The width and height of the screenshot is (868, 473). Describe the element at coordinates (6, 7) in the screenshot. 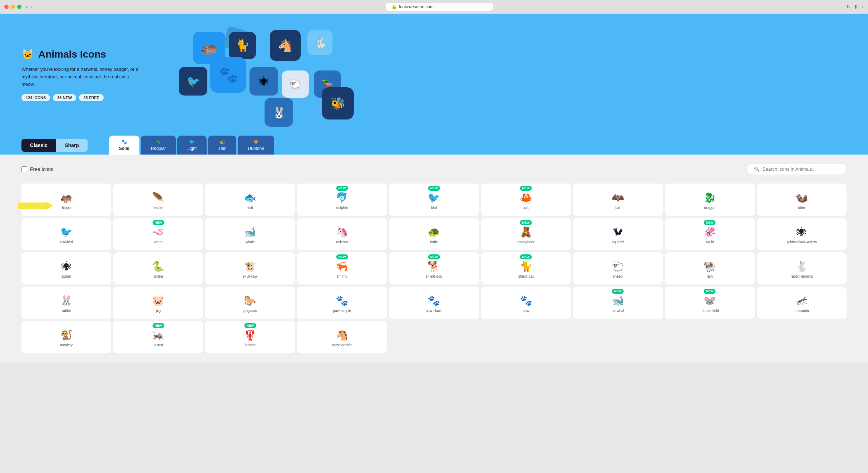

I see `close-button` at that location.